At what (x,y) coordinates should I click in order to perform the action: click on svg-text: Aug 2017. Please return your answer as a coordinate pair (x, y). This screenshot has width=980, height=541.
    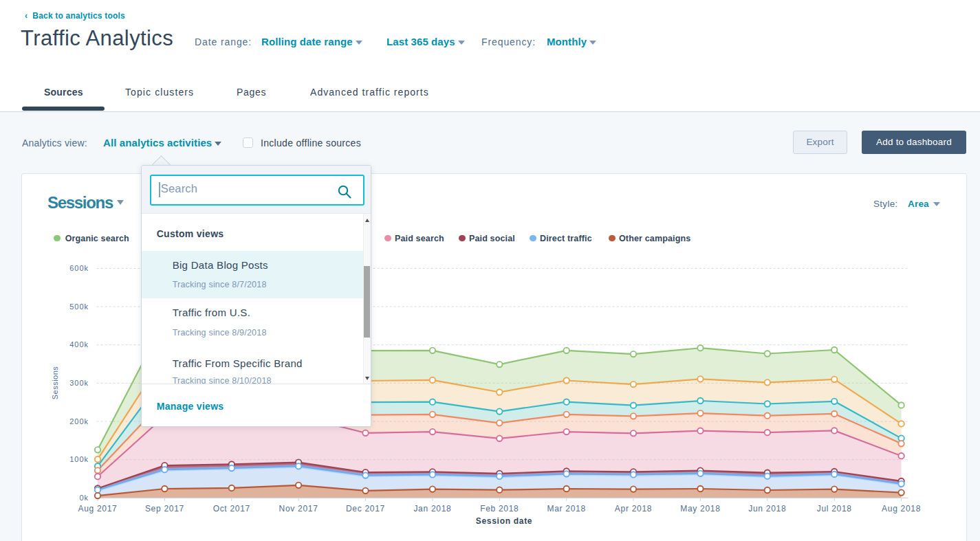
    Looking at the image, I should click on (98, 509).